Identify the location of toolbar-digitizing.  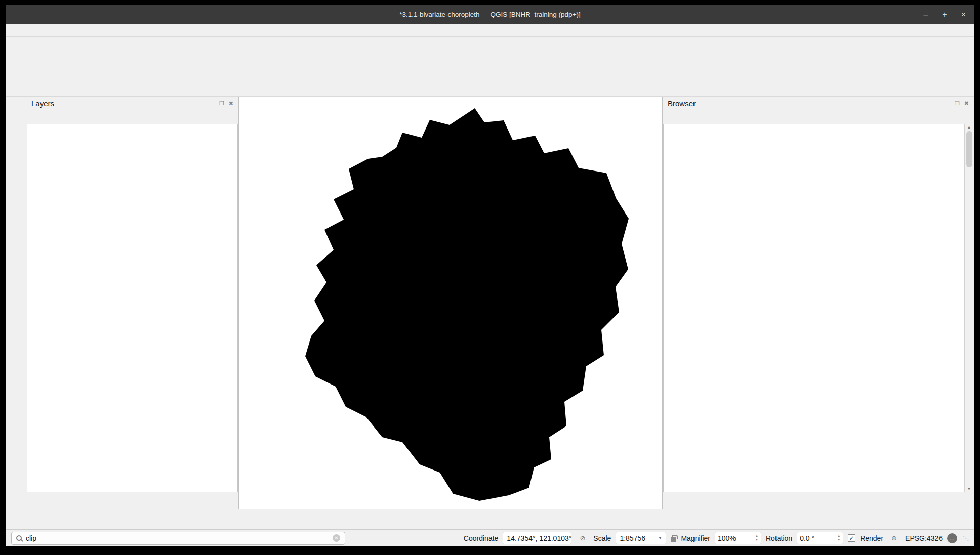
(490, 71).